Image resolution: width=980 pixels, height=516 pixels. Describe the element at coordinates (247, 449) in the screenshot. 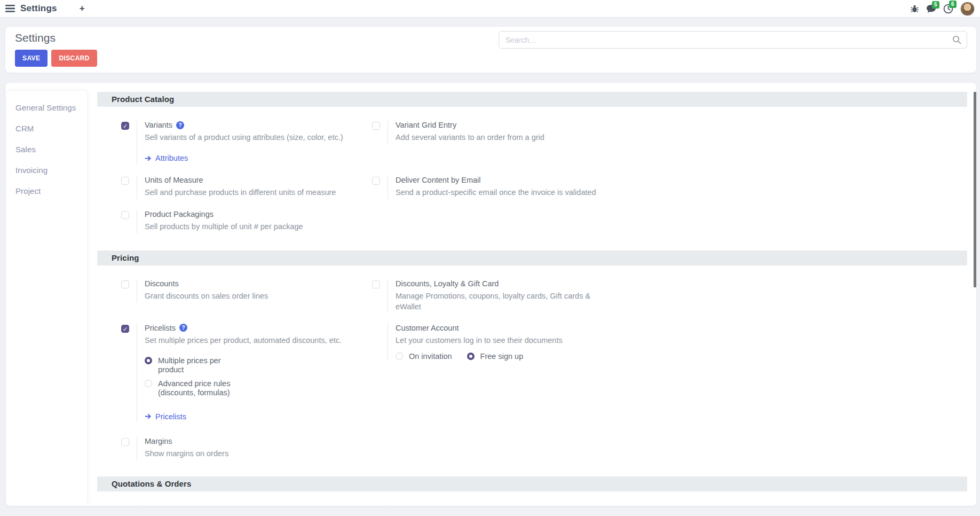

I see `setting-margins: ✓ Margins Show margins on orders` at that location.